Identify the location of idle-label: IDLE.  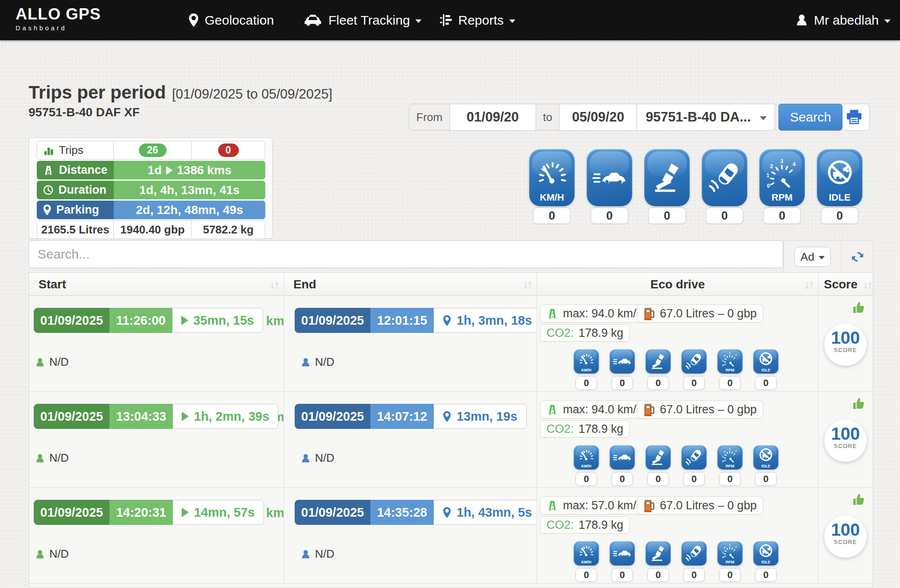
(839, 198).